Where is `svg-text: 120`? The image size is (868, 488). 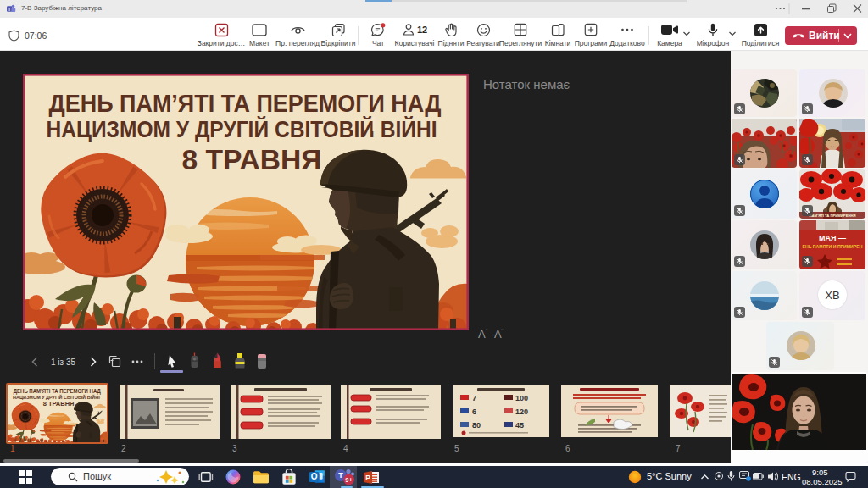 svg-text: 120 is located at coordinates (522, 412).